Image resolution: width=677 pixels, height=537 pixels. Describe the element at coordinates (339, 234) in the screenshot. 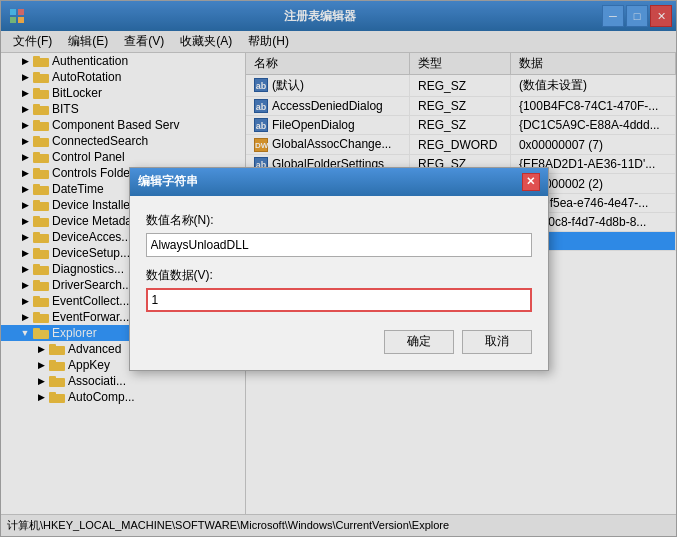

I see `name-section: 数值名称(N):` at that location.